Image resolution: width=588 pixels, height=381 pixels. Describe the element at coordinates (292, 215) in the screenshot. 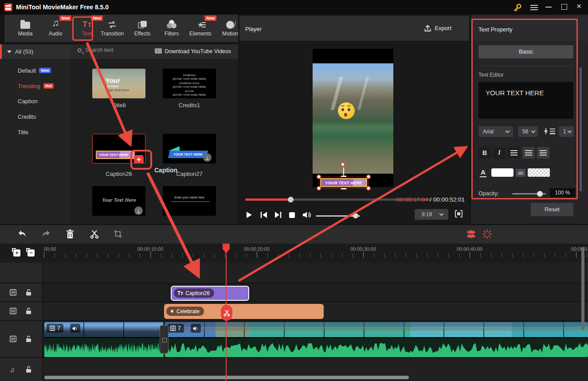

I see `stop-button` at that location.